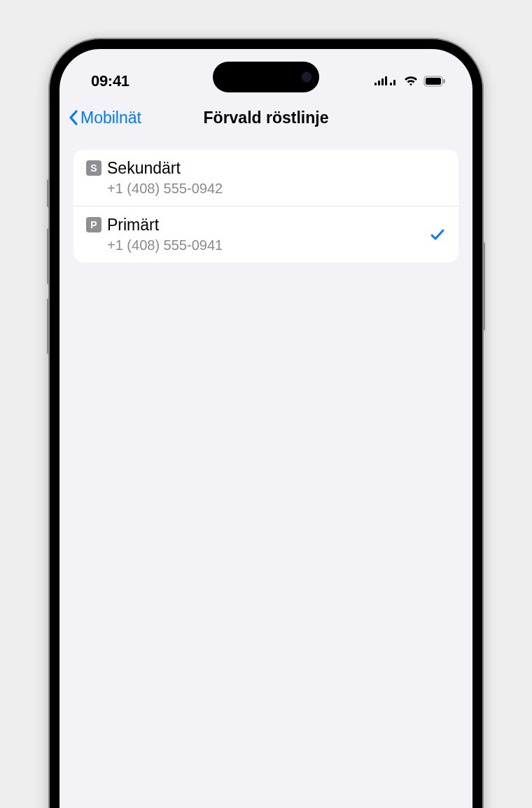 This screenshot has width=532, height=808. What do you see at coordinates (438, 235) in the screenshot?
I see `checkmark-icon` at bounding box center [438, 235].